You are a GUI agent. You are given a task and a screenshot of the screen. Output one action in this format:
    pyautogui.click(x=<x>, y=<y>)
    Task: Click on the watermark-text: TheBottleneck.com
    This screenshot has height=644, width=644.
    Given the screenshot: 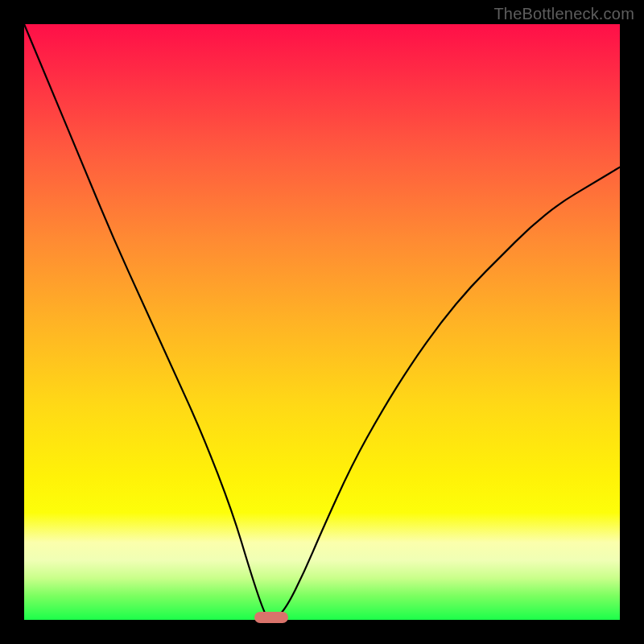 What is the action you would take?
    pyautogui.click(x=564, y=14)
    